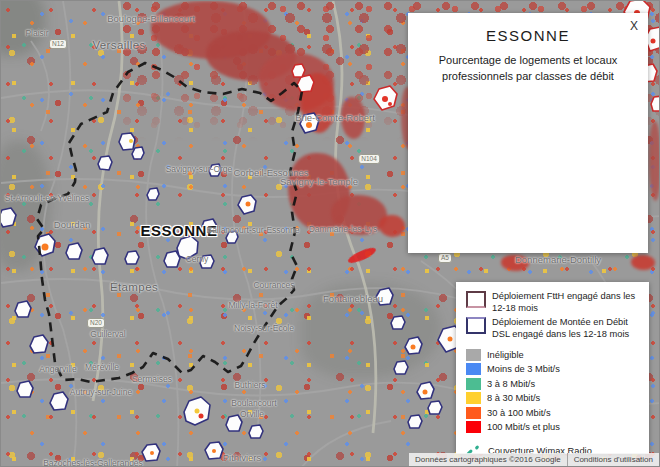 The image size is (660, 467). I want to click on town-label: Pithiviers, so click(242, 458).